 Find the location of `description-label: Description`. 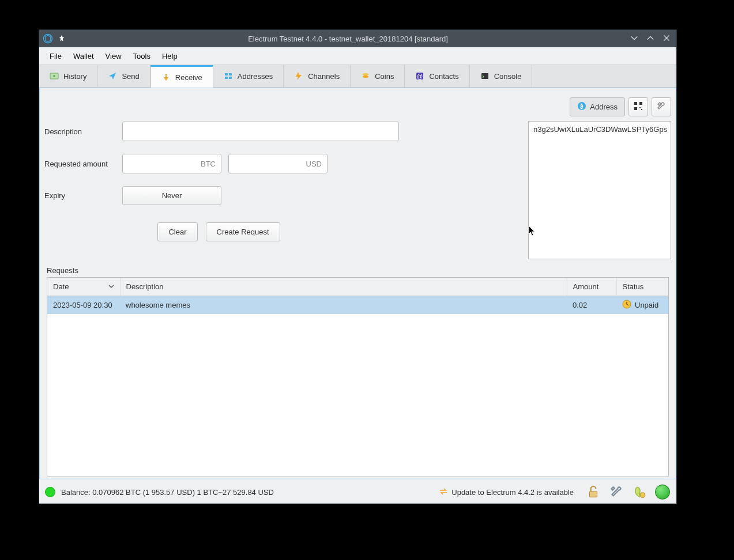

description-label: Description is located at coordinates (83, 131).